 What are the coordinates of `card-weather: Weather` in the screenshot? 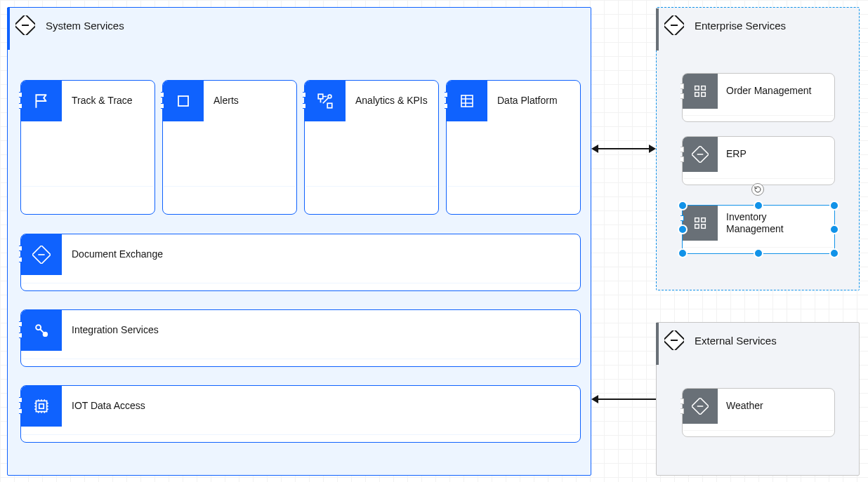 It's located at (758, 413).